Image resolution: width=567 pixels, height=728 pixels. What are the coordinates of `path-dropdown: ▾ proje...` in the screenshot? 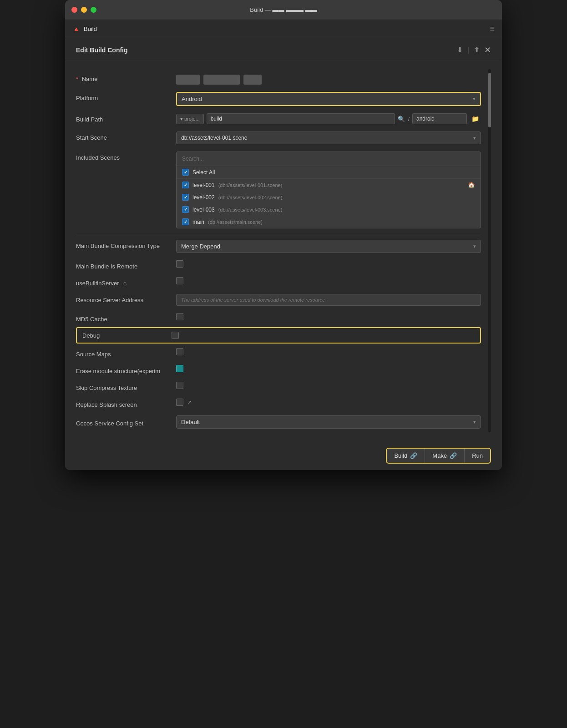 It's located at (190, 119).